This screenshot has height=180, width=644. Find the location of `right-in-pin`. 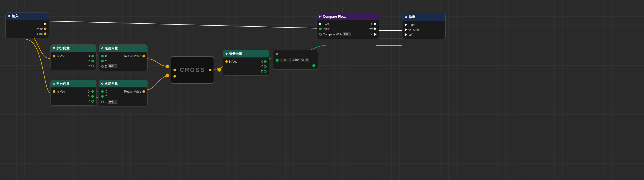

right-in-pin is located at coordinates (406, 25).